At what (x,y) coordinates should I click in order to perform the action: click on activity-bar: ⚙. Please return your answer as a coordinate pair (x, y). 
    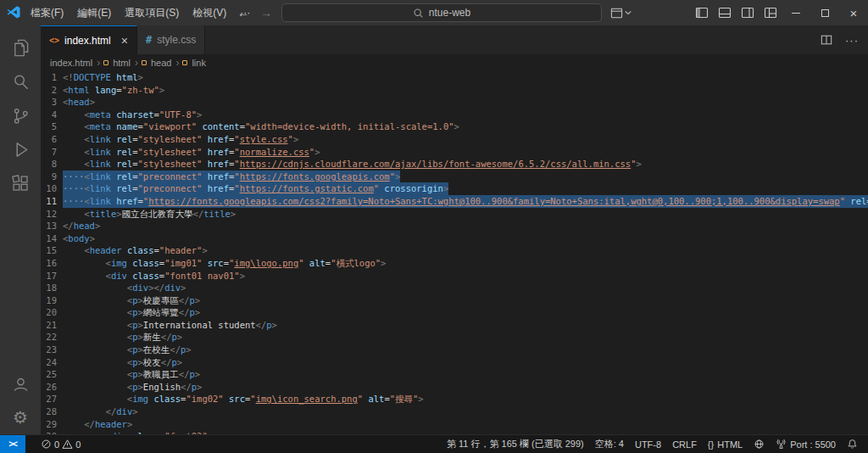
    Looking at the image, I should click on (20, 230).